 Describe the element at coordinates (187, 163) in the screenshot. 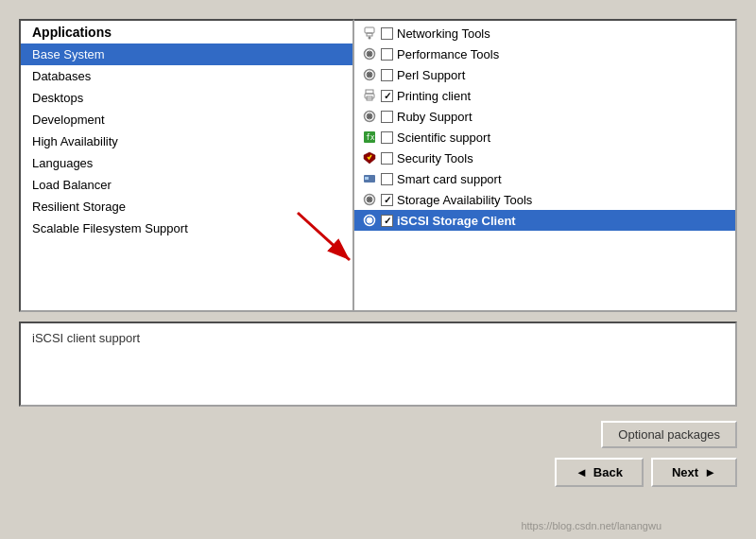

I see `sidebar-item-languages: Languages` at that location.